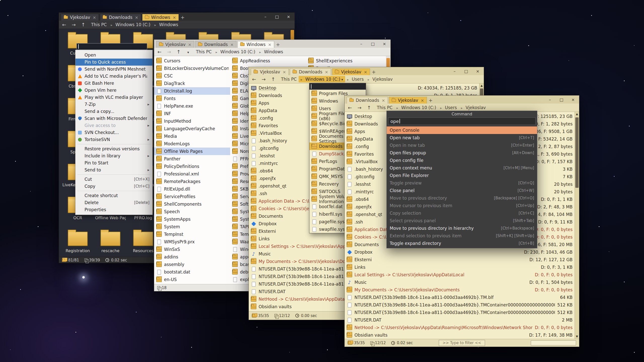 The width and height of the screenshot is (644, 362). Describe the element at coordinates (192, 204) in the screenshot. I see `file-row: ShellComponents` at that location.